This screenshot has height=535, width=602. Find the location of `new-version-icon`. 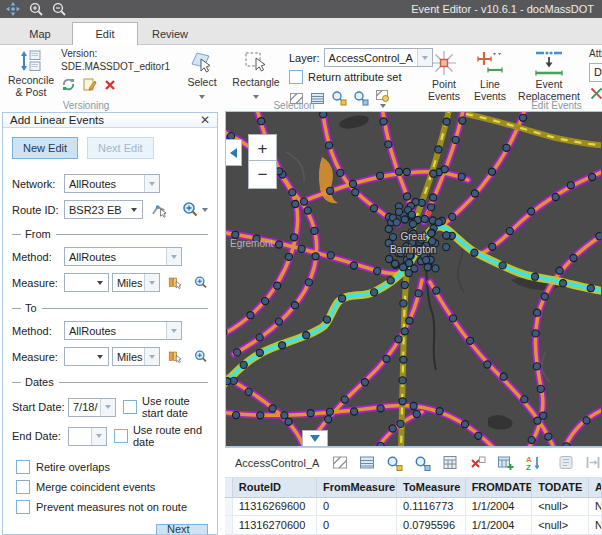

new-version-icon is located at coordinates (90, 84).